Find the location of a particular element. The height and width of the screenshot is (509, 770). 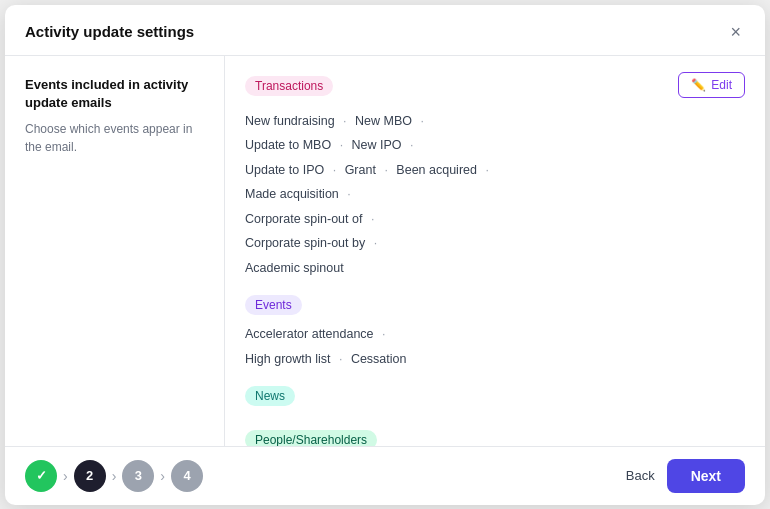

events-line-1: Accelerator attendance · is located at coordinates (495, 334).